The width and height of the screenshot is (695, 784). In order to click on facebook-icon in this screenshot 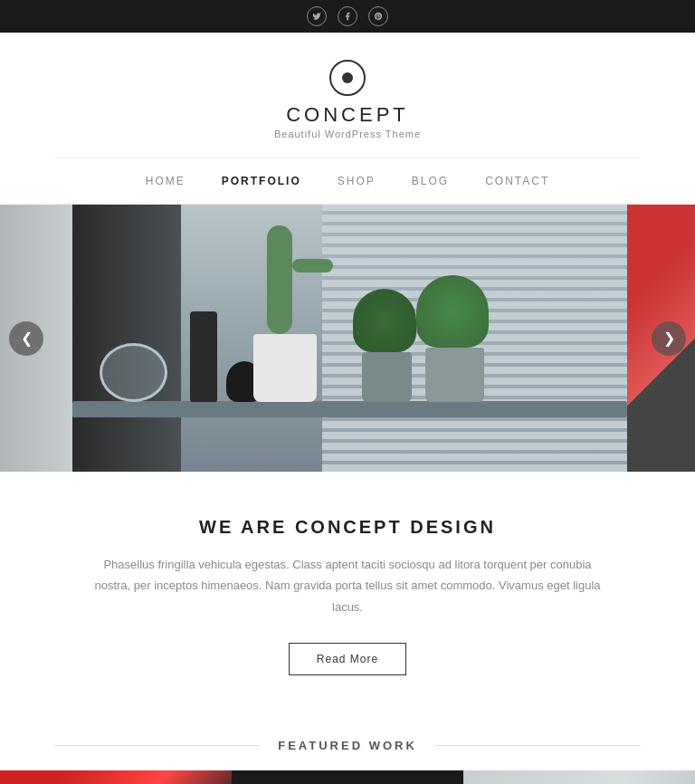, I will do `click(348, 16)`.